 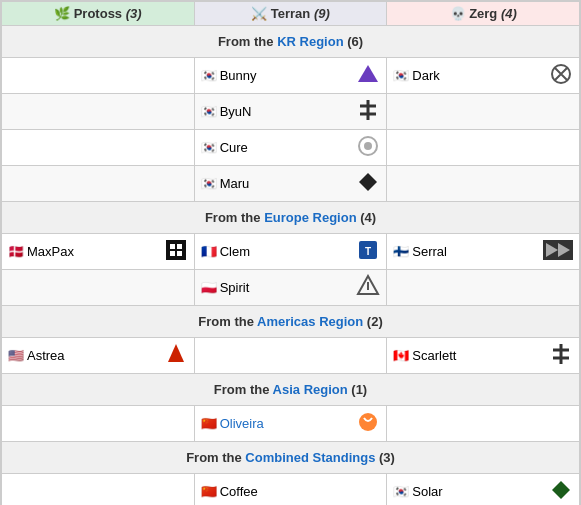 I want to click on header-protoss: 🌿 Protoss (3), so click(x=98, y=14).